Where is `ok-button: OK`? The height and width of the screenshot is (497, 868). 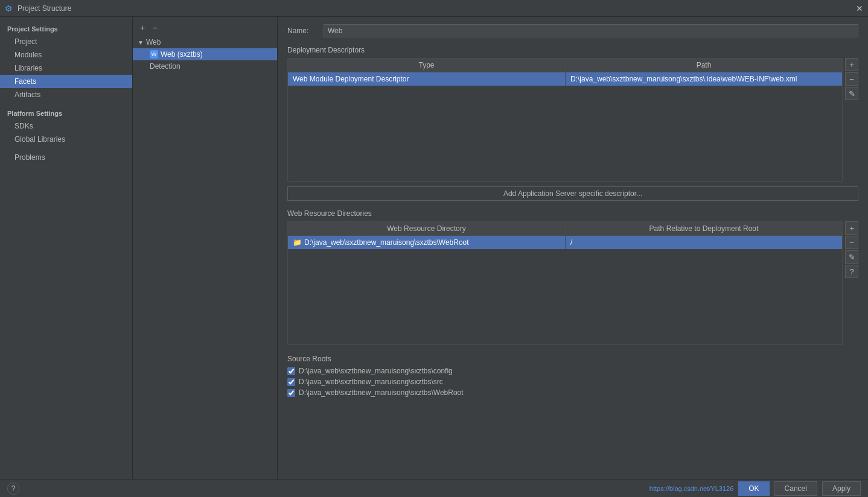 ok-button: OK is located at coordinates (753, 489).